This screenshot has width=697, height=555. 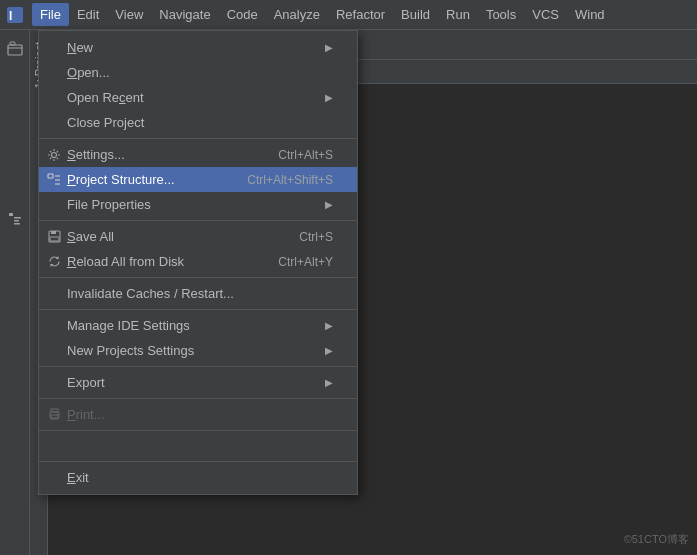 What do you see at coordinates (198, 236) in the screenshot?
I see `menu-item-save-all: Save All Ctrl+S` at bounding box center [198, 236].